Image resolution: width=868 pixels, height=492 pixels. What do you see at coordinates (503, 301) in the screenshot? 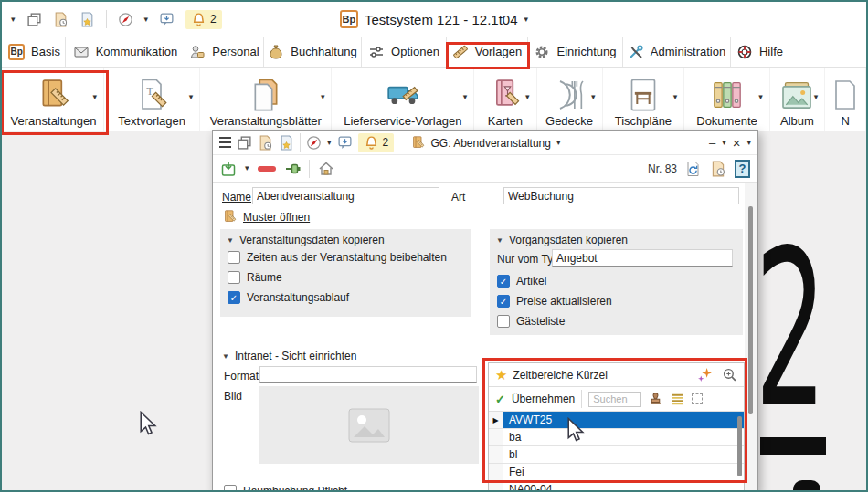
I see `checkbox-preise: ✓` at bounding box center [503, 301].